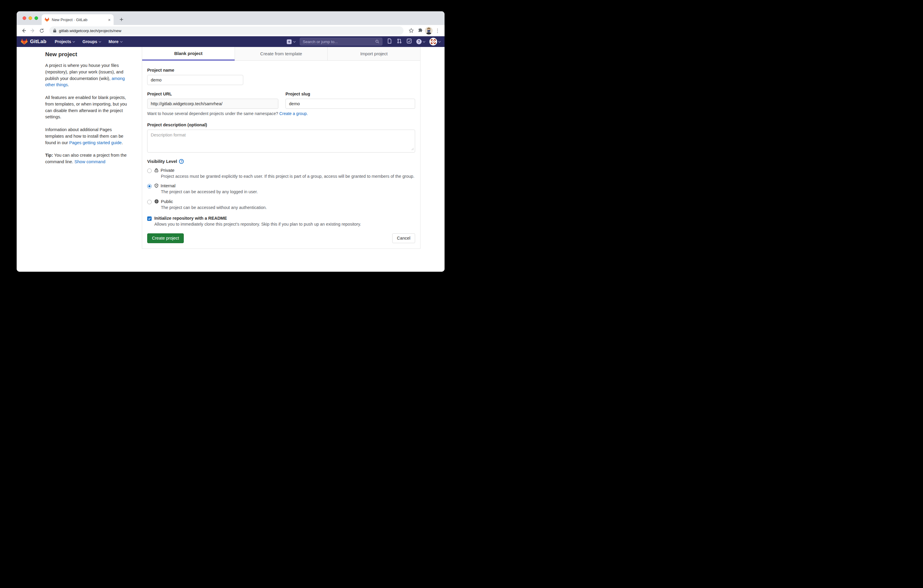 This screenshot has width=923, height=588. Describe the element at coordinates (90, 41) in the screenshot. I see `menu-groups-label: Groups` at that location.